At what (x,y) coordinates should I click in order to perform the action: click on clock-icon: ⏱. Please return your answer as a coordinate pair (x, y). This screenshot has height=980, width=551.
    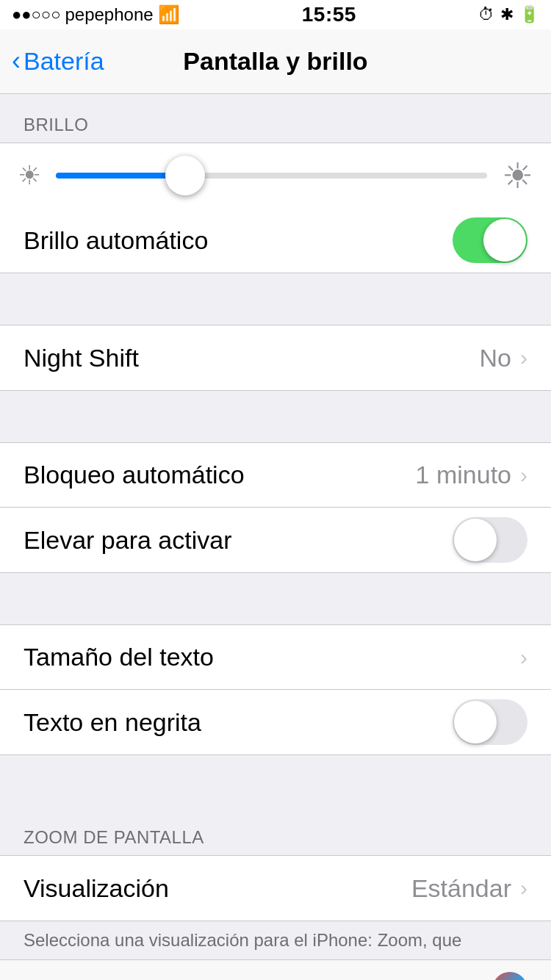
    Looking at the image, I should click on (486, 15).